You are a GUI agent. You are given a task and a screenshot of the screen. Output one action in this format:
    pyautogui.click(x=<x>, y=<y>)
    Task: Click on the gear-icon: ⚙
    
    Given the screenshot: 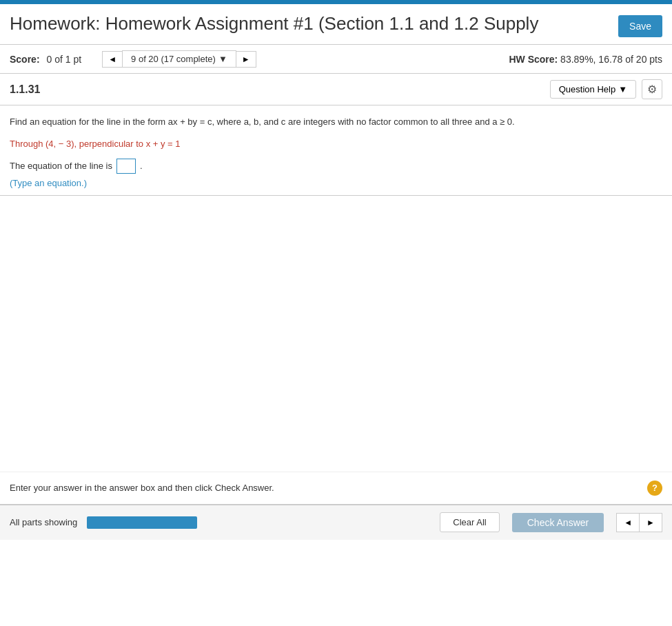 What is the action you would take?
    pyautogui.click(x=652, y=90)
    